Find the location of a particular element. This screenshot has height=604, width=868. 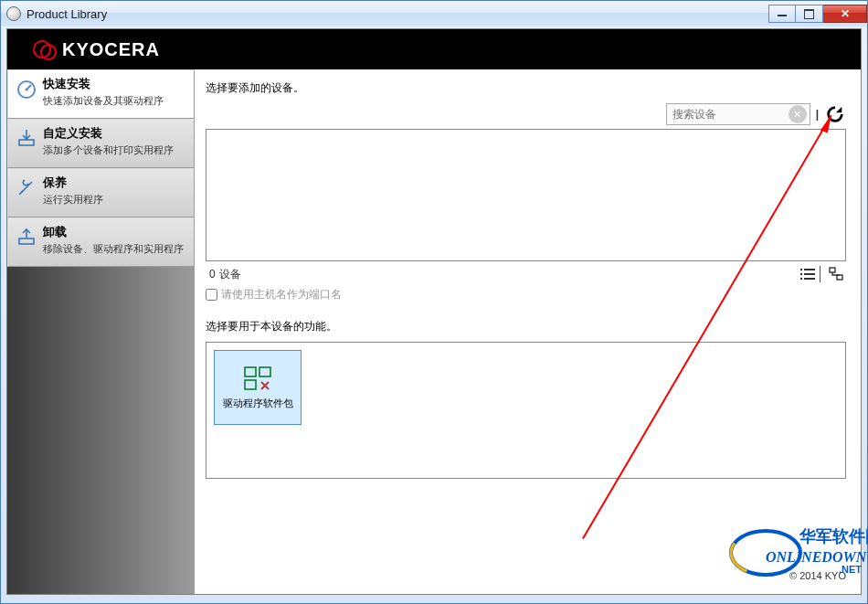

sidebar-item-custom-install: 自定义安装 添加多个设备和打印实用程序 is located at coordinates (101, 143).